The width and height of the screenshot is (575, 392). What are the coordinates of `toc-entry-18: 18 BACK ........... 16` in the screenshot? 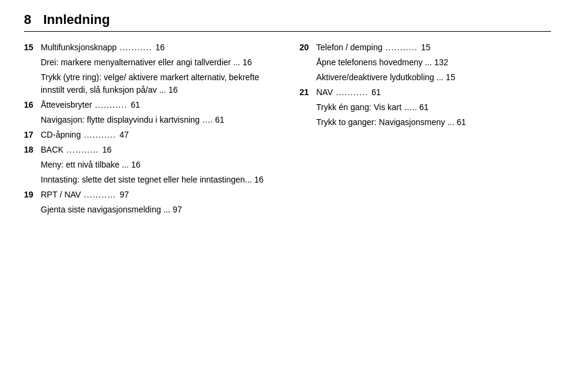 It's located at (150, 150).